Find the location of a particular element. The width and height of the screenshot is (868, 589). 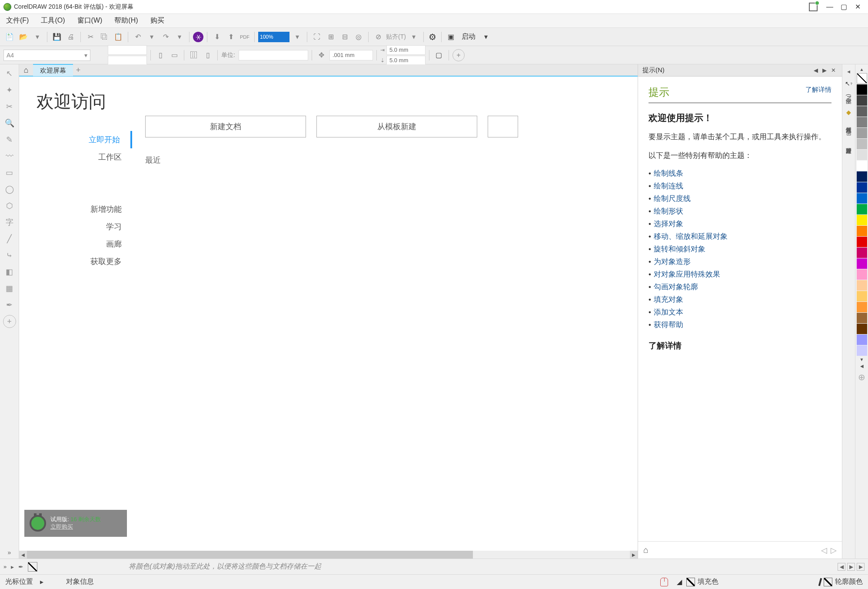

hints-next-icon: ▶ is located at coordinates (825, 70).